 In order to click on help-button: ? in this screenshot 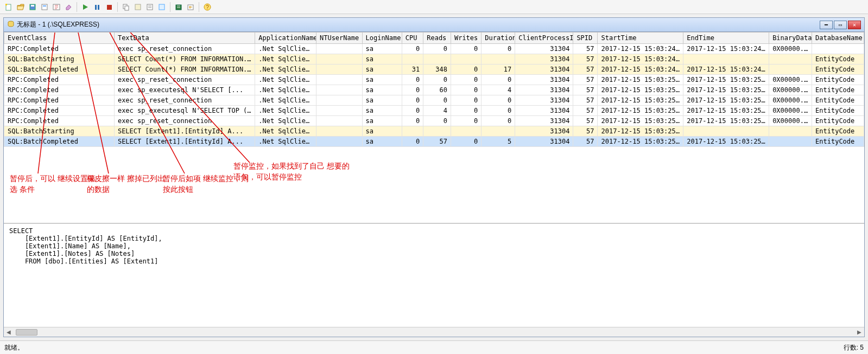, I will do `click(207, 7)`.